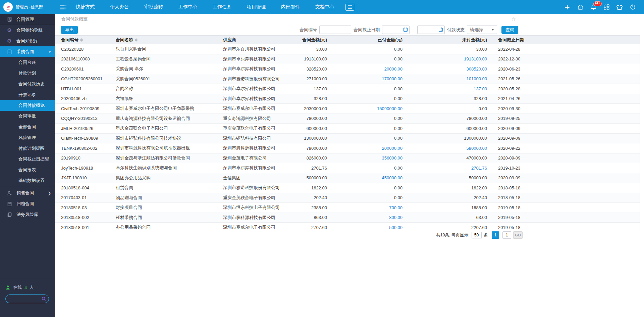  What do you see at coordinates (28, 138) in the screenshot?
I see `sidebar-subitem: 风险管理` at bounding box center [28, 138].